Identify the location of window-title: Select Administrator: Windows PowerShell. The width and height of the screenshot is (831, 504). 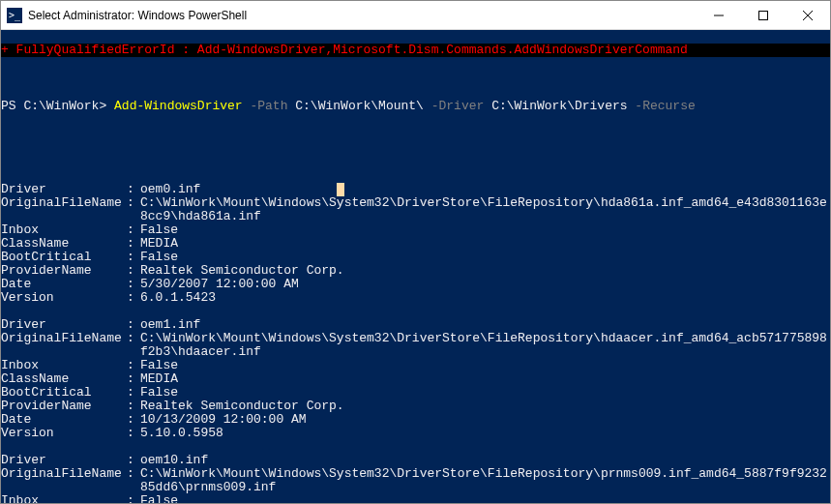
(362, 15).